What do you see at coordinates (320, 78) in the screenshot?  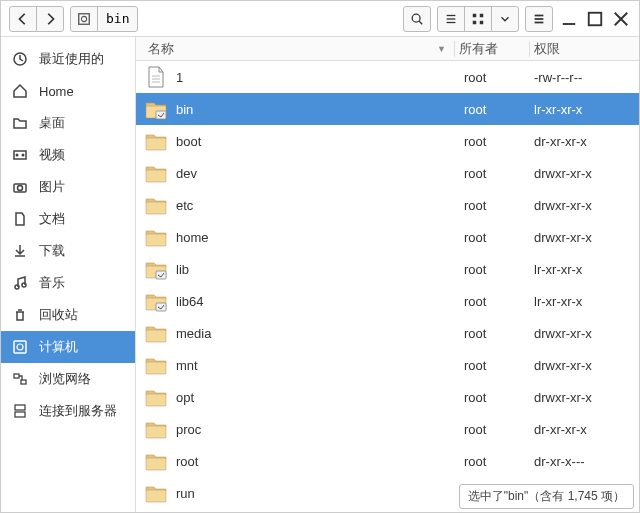 I see `file-name: 1` at bounding box center [320, 78].